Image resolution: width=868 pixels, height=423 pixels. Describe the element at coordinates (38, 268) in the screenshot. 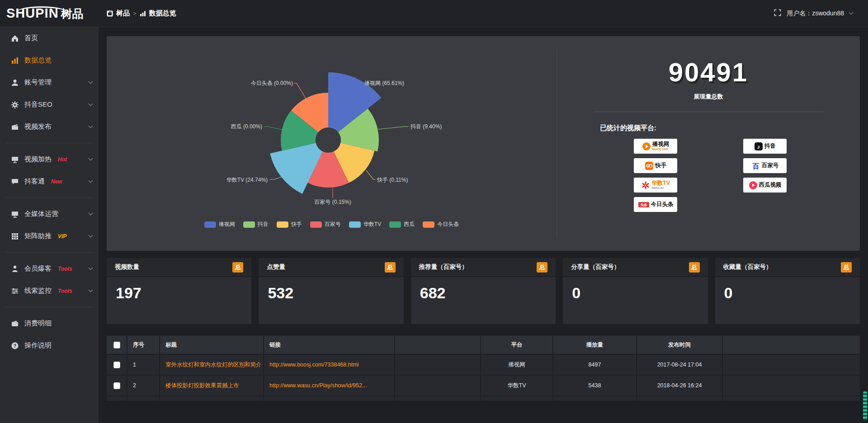

I see `sidebar-item-label: 会员爆客` at that location.